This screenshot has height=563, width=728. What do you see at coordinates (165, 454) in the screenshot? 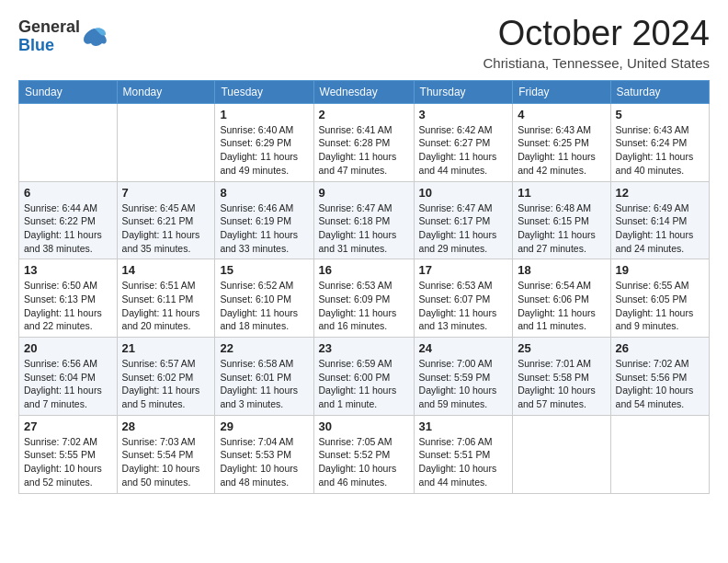
I see `calendar-cell: 28Sunrise: 7:03 AMSunset: 5:54 PMDayligh…` at bounding box center [165, 454].